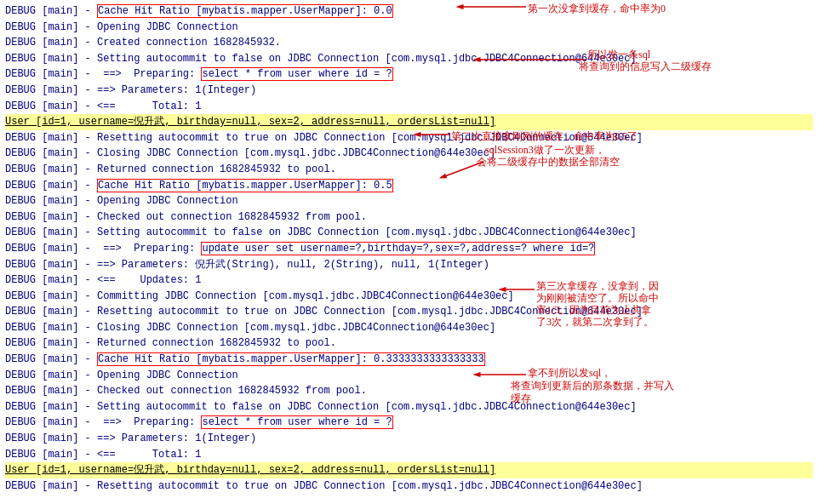 This screenshot has height=504, width=818. Describe the element at coordinates (409, 312) in the screenshot. I see `log-line-l20: DEBUG [main] - Resetting autocommit to t…` at that location.